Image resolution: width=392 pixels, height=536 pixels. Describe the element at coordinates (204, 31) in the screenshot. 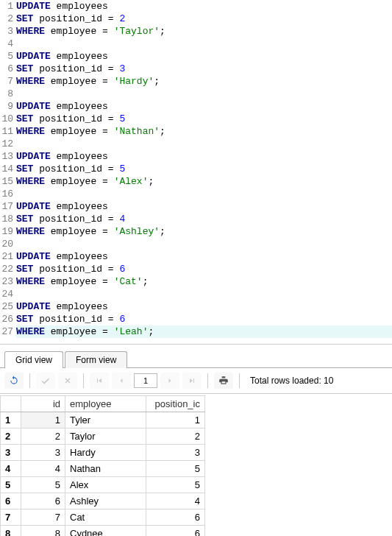

I see `code-line: WHERE employee = 'Taylor';` at that location.